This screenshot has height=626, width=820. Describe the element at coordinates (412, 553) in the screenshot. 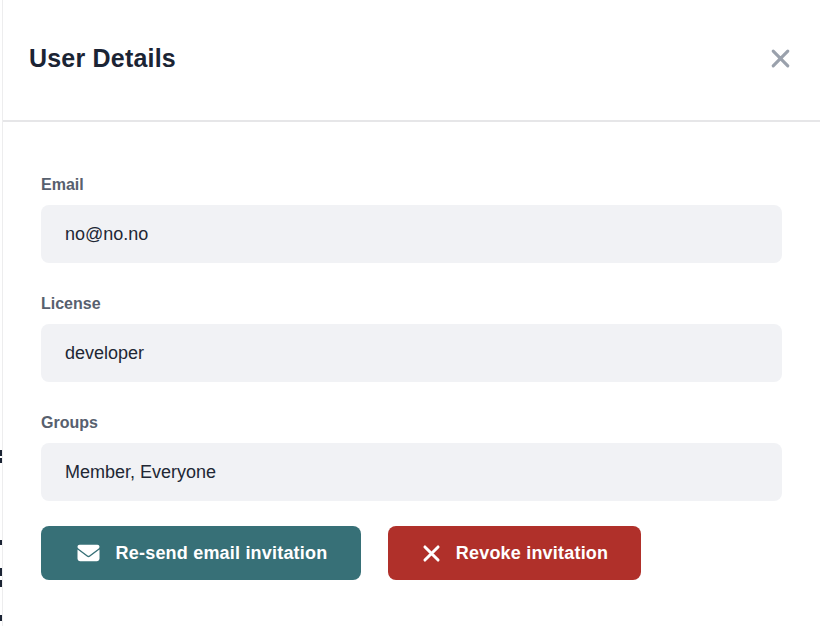

I see `action-button-row: Re-send email invitation Revoke invitati…` at that location.